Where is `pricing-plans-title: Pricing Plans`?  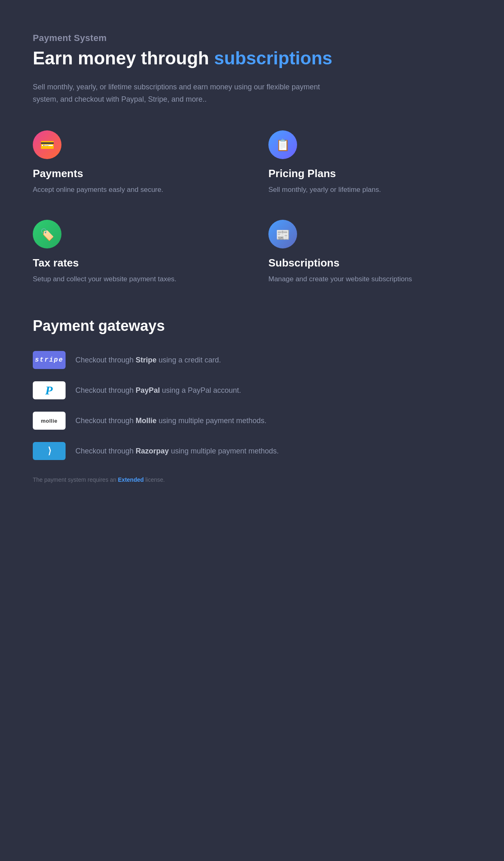 pricing-plans-title: Pricing Plans is located at coordinates (370, 174).